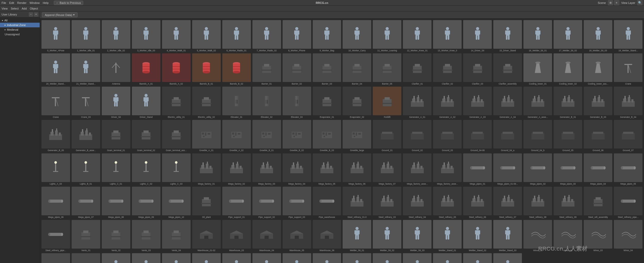 This screenshot has width=644, height=263. I want to click on asset-item: Generator_B_03, so click(598, 103).